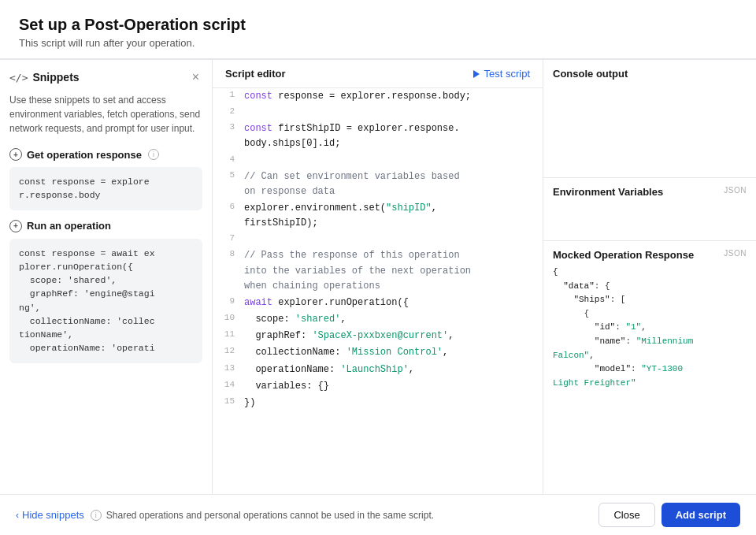  What do you see at coordinates (44, 77) in the screenshot?
I see `sidebar-title-row: </> Snippets` at bounding box center [44, 77].